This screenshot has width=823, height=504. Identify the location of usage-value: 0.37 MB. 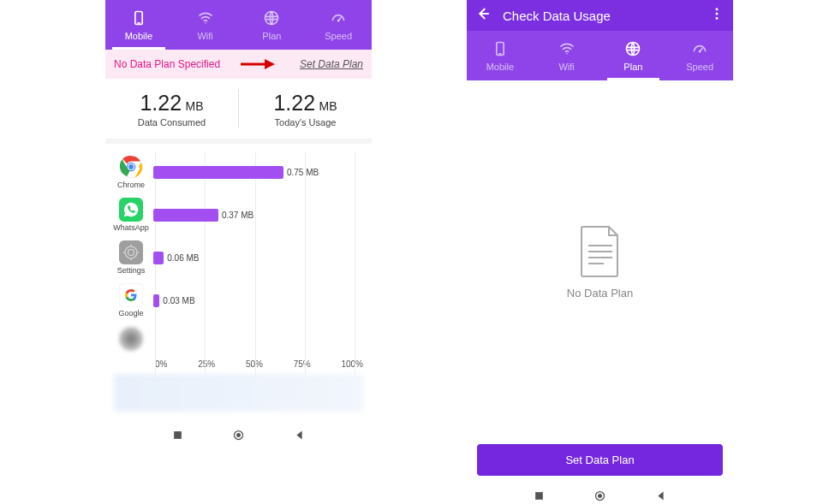
(236, 216).